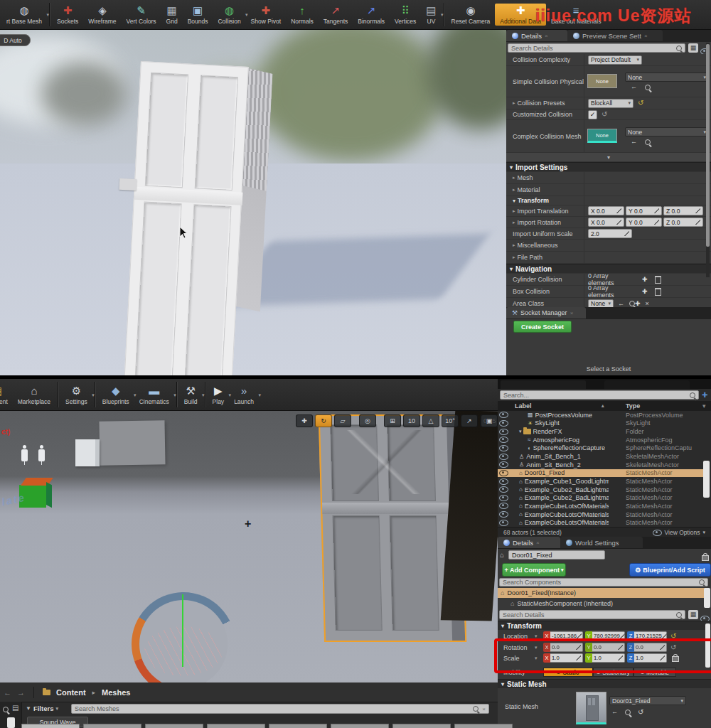 The image size is (711, 728). Describe the element at coordinates (604, 506) in the screenshot. I see `outliner-row-examplecubelotsofmaterials: ⌂ExampleCubeLotsOfMaterialsStaticMeshAct…` at that location.